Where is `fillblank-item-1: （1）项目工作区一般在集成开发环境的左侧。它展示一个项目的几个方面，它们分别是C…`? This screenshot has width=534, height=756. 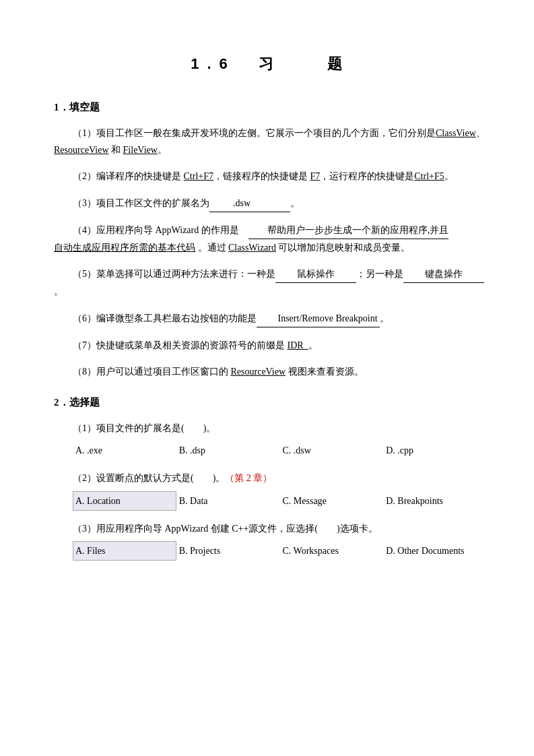
fillblank-item-1: （1）项目工作区一般在集成开发环境的左侧。它展示一个项目的几个方面，它们分别是C… is located at coordinates (271, 141).